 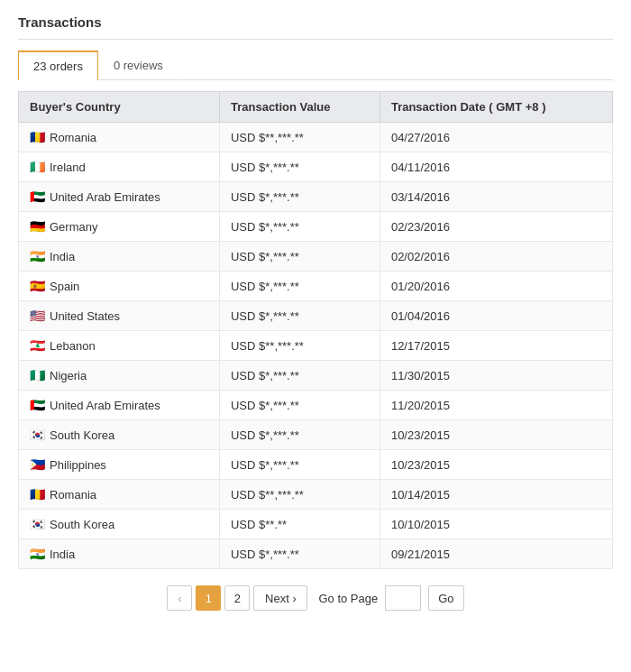 I want to click on col-header-date: Transaction Date ( GMT +8 ), so click(x=496, y=107).